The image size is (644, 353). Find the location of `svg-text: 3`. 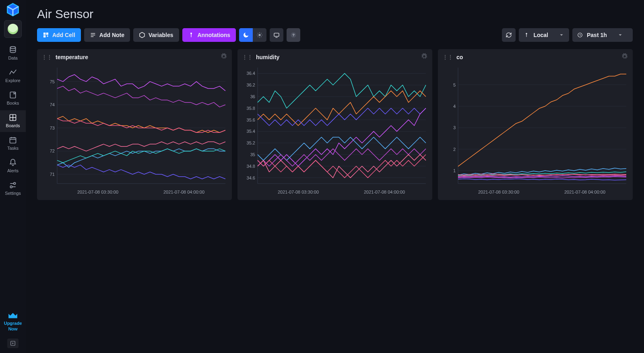

svg-text: 3 is located at coordinates (454, 128).